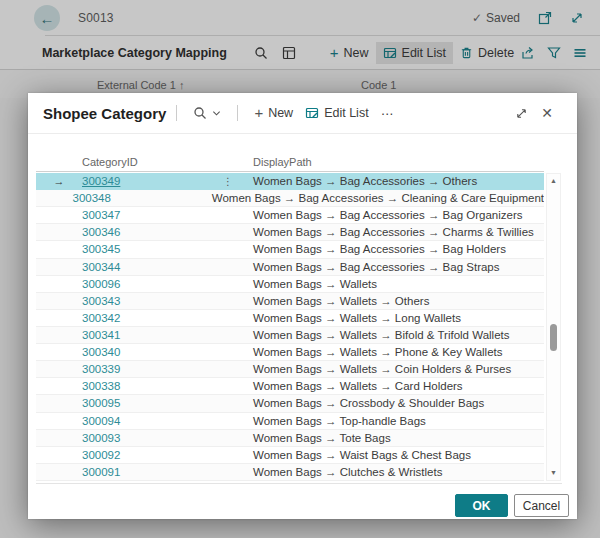 The width and height of the screenshot is (600, 538). What do you see at coordinates (314, 438) in the screenshot?
I see `row-display-path: Women Bags → Tote Bags` at bounding box center [314, 438].